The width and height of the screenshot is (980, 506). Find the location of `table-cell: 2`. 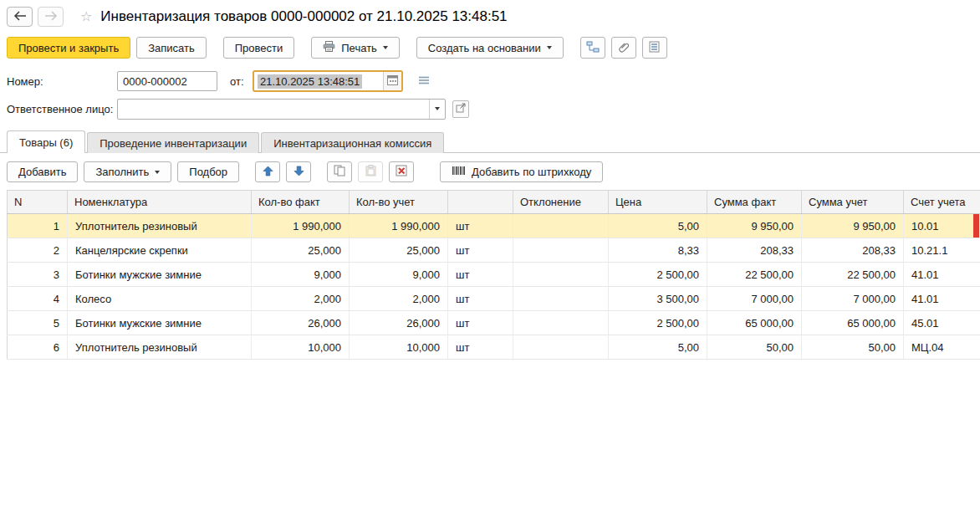

table-cell: 2 is located at coordinates (38, 251).